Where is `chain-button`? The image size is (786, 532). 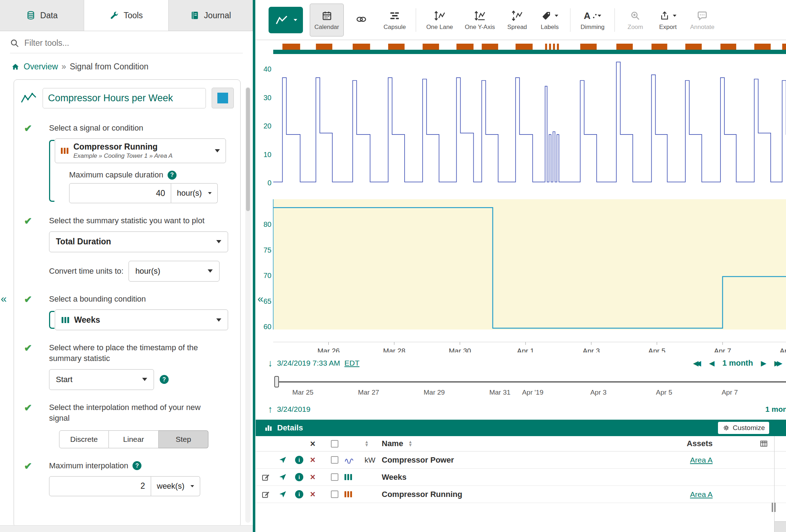
chain-button is located at coordinates (361, 20).